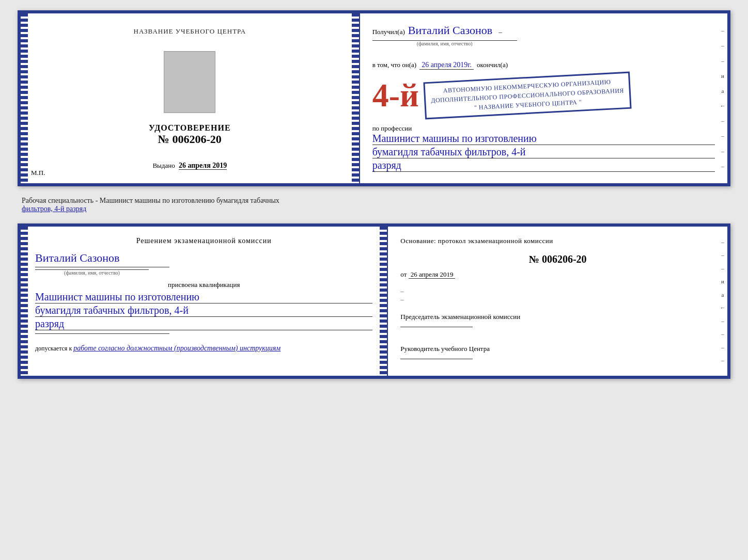 The image size is (748, 560). What do you see at coordinates (190, 31) in the screenshot?
I see `training-center-heading: НАЗВАНИЕ УЧЕБНОГО ЦЕНТРА` at bounding box center [190, 31].